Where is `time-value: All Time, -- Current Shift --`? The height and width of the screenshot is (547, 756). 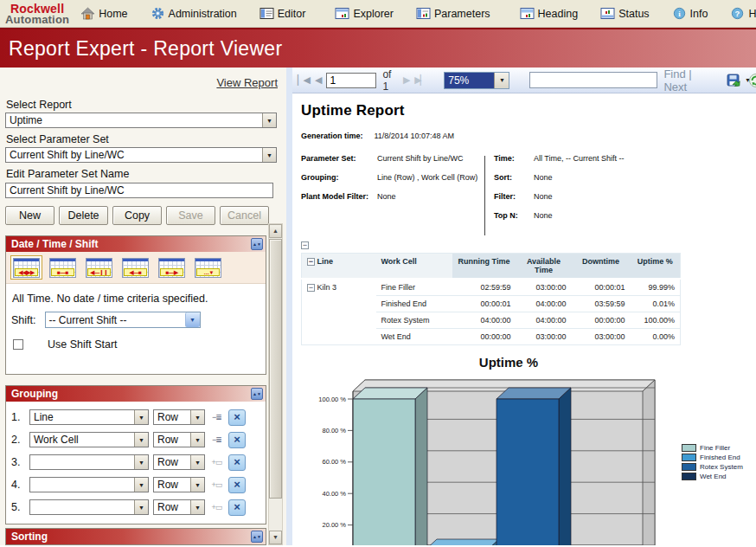 time-value: All Time, -- Current Shift -- is located at coordinates (580, 164).